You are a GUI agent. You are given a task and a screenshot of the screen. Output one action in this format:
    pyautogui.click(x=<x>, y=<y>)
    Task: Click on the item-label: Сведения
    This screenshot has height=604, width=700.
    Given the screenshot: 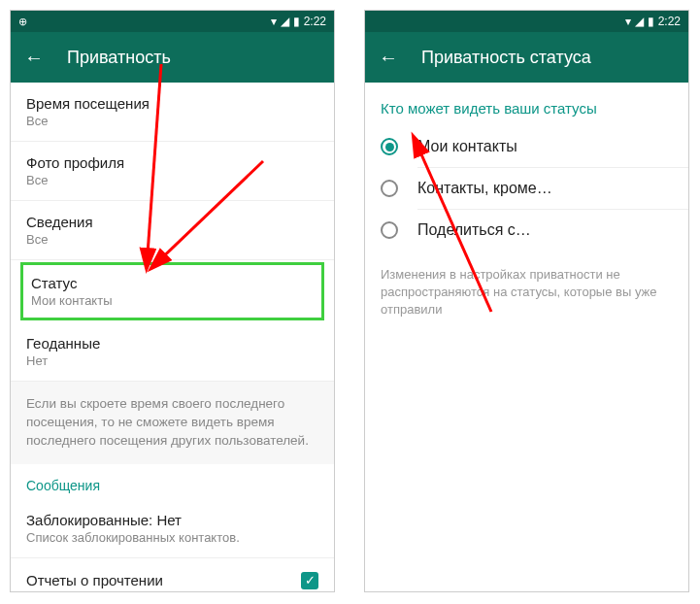 What is the action you would take?
    pyautogui.click(x=173, y=221)
    